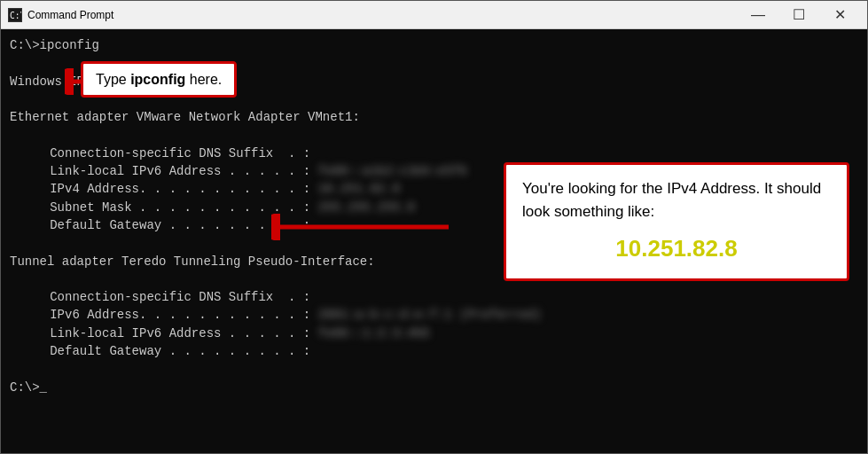  I want to click on arrow-to-ipv4, so click(360, 230).